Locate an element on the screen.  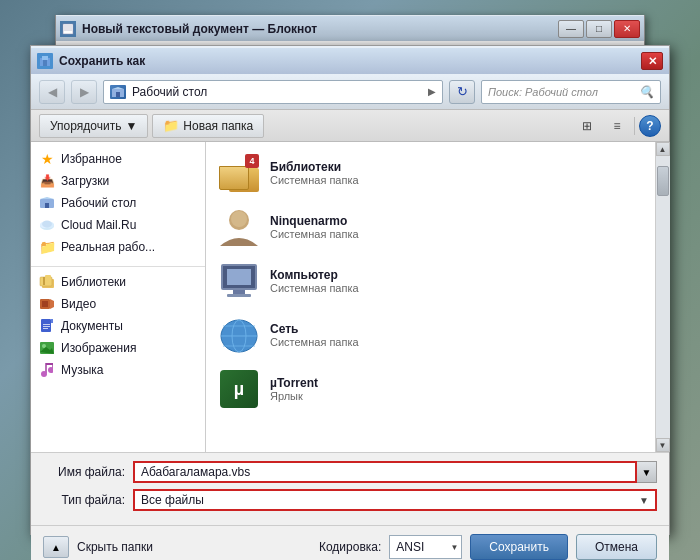
filetype-label: Тип файла: is located at coordinates (88, 500).